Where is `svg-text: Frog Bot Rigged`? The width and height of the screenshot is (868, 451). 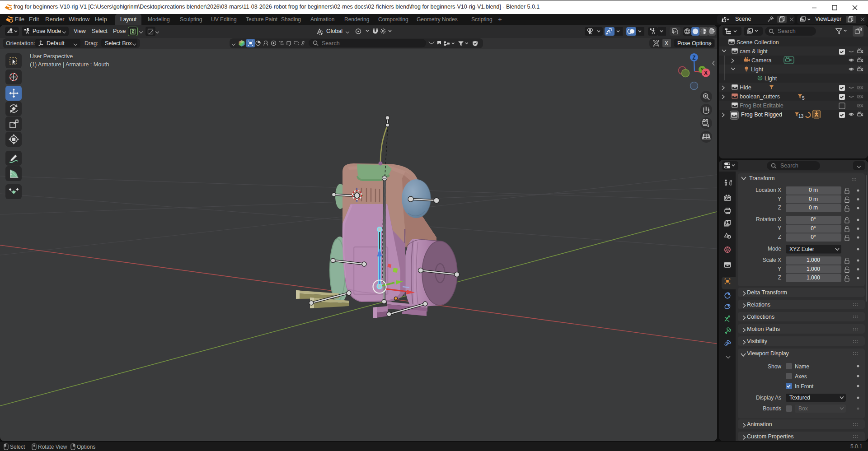
svg-text: Frog Bot Rigged is located at coordinates (762, 115).